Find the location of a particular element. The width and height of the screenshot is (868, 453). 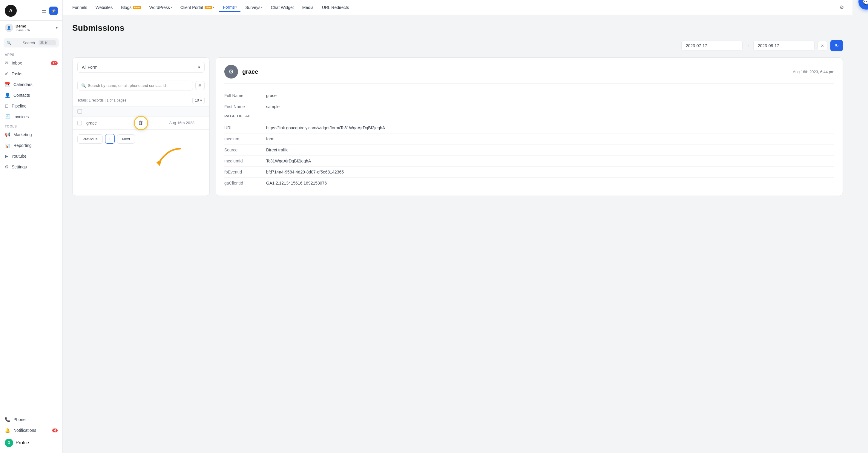

date-to-input is located at coordinates (784, 46).